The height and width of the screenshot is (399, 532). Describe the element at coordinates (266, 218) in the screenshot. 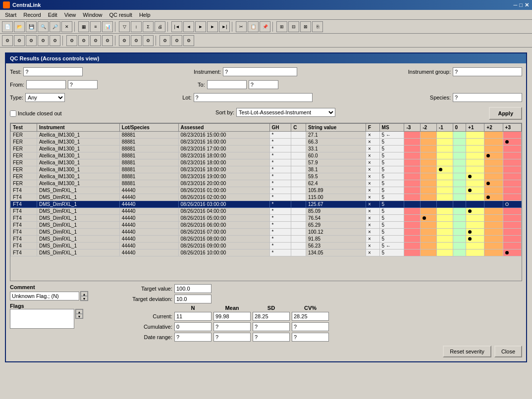

I see `table-row: FT4DMS_DimRXL_14444008/26/2016 05:00:00*…` at that location.